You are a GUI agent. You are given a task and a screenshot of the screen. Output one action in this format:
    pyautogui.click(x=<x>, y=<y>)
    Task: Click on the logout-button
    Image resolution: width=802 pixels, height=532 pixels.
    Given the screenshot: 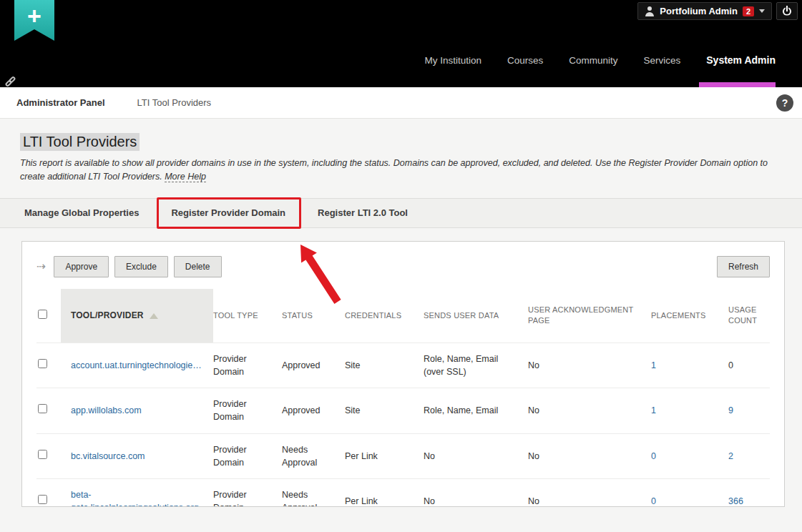 What is the action you would take?
    pyautogui.click(x=787, y=11)
    